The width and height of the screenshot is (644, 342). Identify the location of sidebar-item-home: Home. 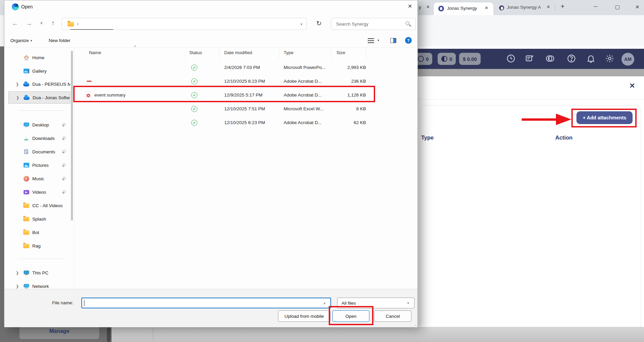
(39, 58).